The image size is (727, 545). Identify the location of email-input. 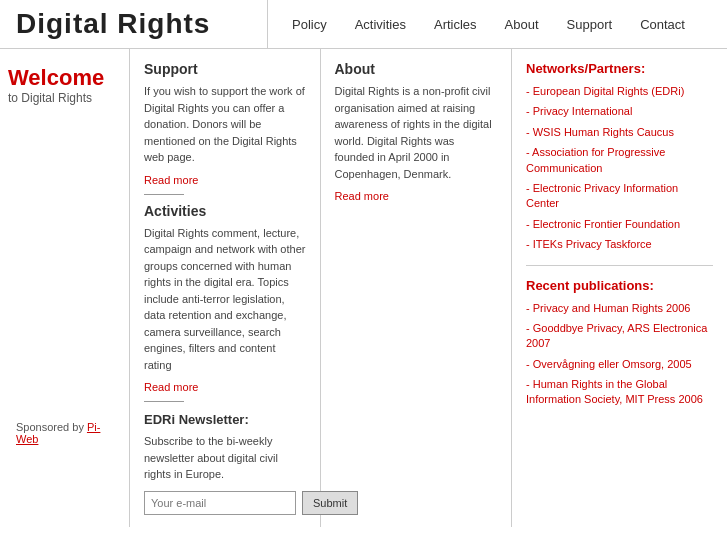
(220, 503).